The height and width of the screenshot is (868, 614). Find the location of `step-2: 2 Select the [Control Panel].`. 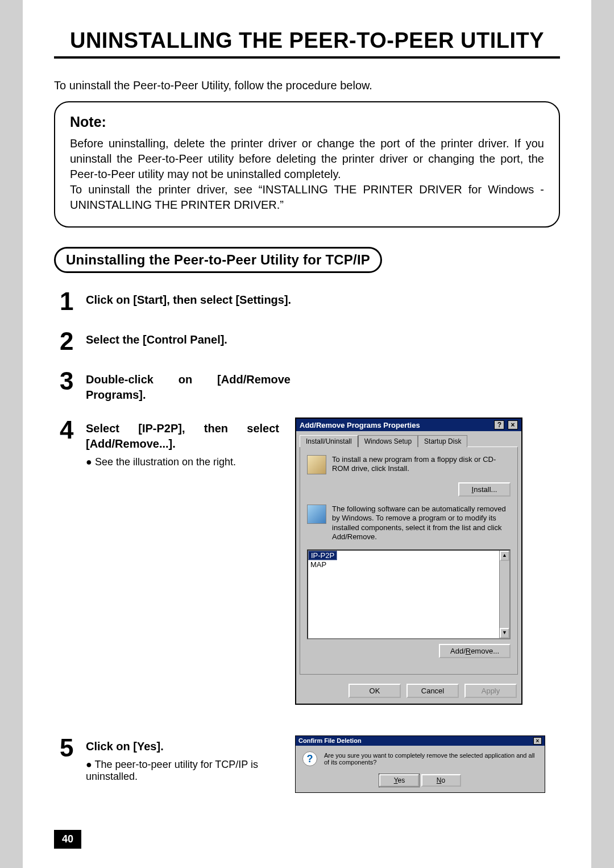

step-2: 2 Select the [Control Panel]. is located at coordinates (310, 341).